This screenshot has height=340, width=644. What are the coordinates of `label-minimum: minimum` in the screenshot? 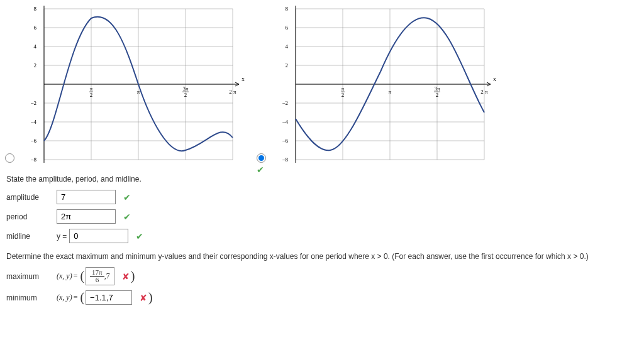 It's located at (31, 298).